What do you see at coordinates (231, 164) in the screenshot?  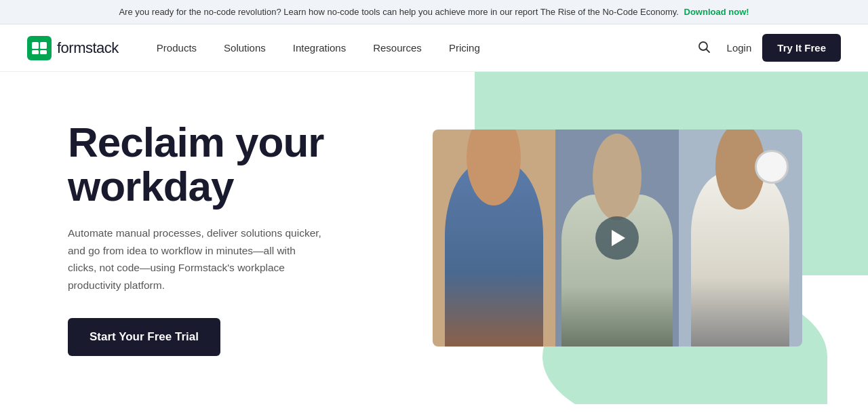 I see `hero-title: Reclaim your workday` at bounding box center [231, 164].